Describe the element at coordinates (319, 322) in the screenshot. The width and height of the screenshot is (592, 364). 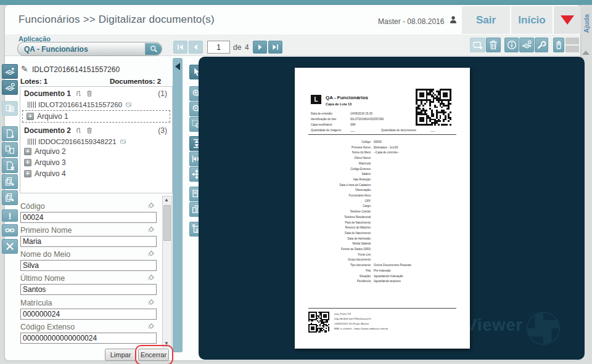
I see `qr-code-small` at that location.